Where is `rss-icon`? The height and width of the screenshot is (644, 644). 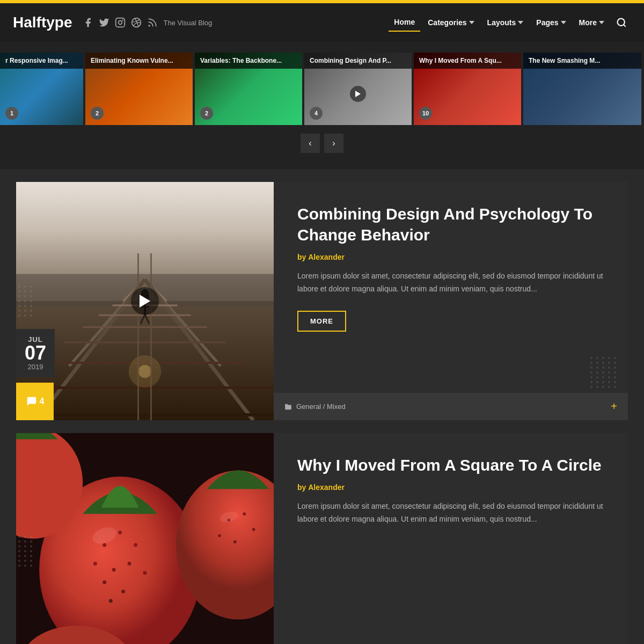
rss-icon is located at coordinates (152, 23).